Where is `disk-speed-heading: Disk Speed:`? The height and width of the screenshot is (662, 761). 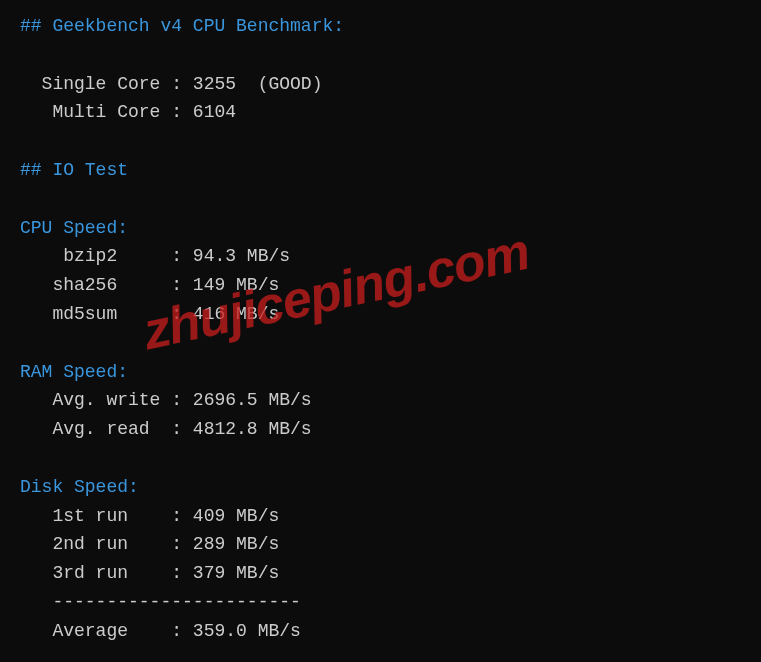 disk-speed-heading: Disk Speed: is located at coordinates (380, 488).